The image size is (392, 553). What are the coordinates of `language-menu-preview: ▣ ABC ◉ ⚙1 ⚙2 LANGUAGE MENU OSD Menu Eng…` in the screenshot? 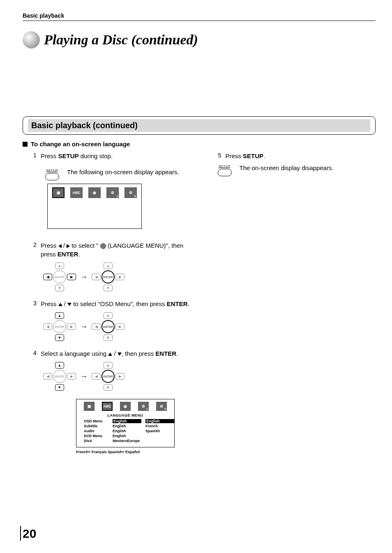 It's located at (125, 423).